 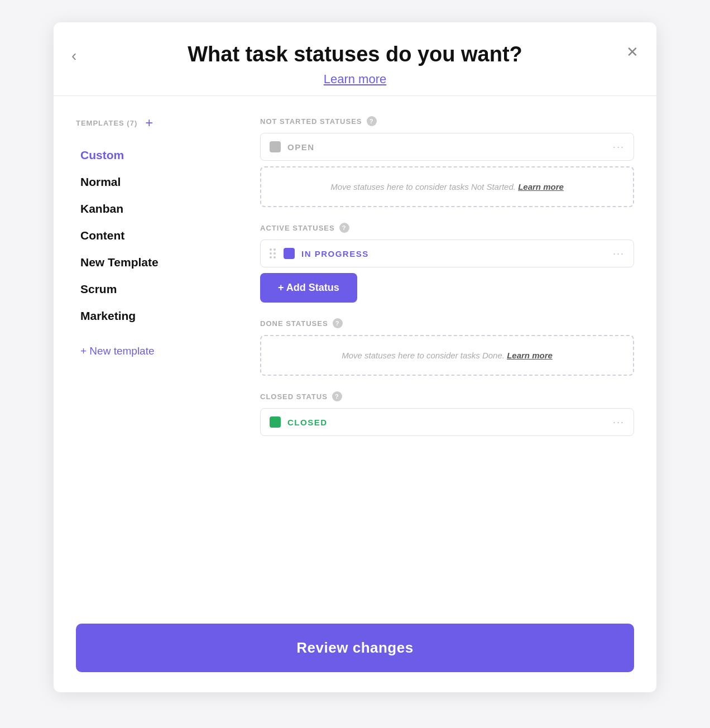 I want to click on done-label: DONE STATUSES ?, so click(x=447, y=323).